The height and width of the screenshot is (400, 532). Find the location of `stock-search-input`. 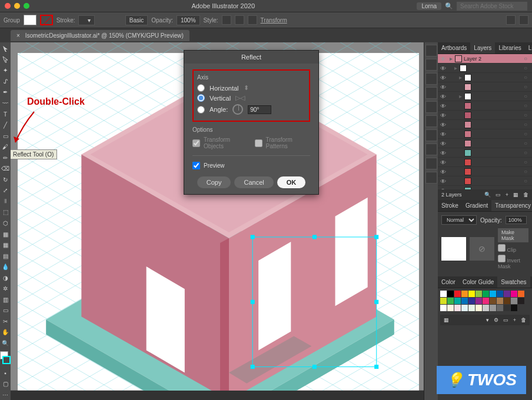

stock-search-input is located at coordinates (492, 6).